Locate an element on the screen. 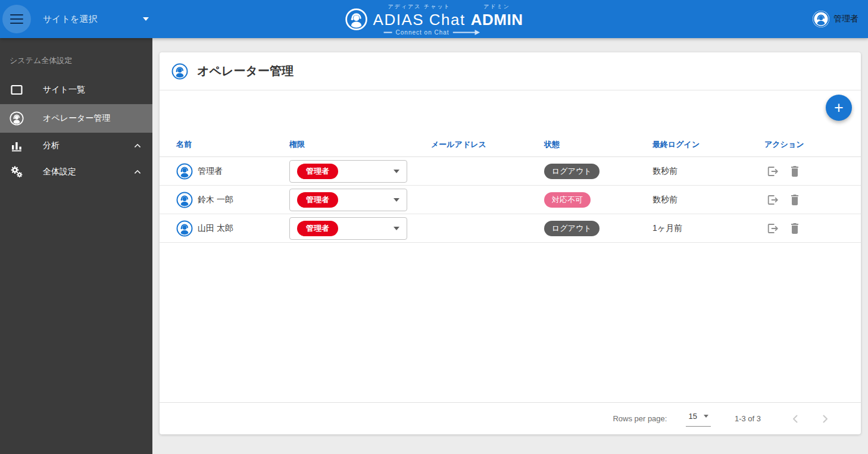  logo-furigana-main: アディアス チャット is located at coordinates (419, 7).